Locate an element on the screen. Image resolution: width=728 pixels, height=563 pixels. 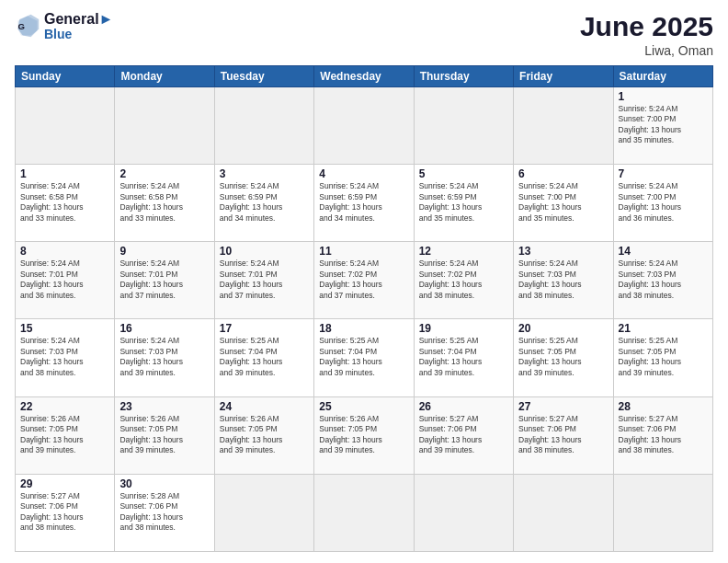
day-number: 24 is located at coordinates (265, 407).